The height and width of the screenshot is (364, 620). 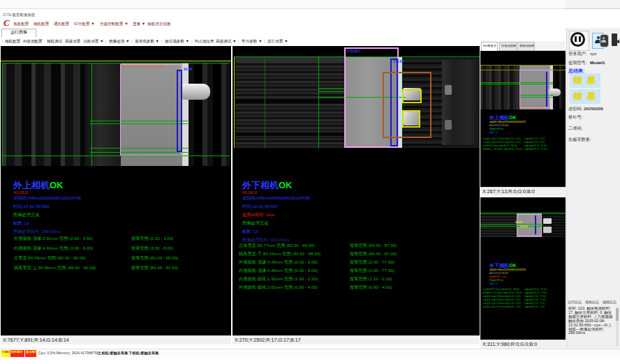 I want to click on mini-tab-all-lines: 所有内线图, so click(x=508, y=46).